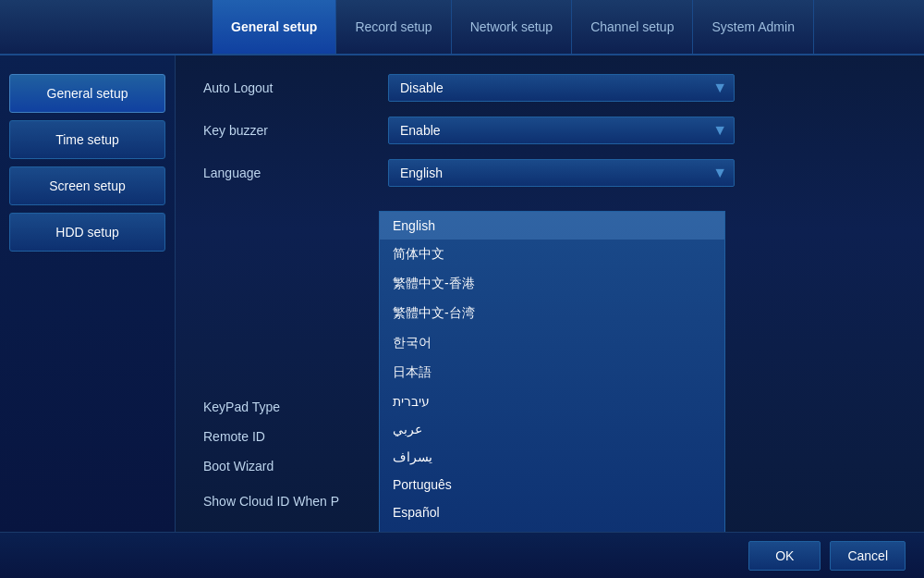 Image resolution: width=924 pixels, height=578 pixels. Describe the element at coordinates (550, 173) in the screenshot. I see `language-row: Language English ▼` at that location.